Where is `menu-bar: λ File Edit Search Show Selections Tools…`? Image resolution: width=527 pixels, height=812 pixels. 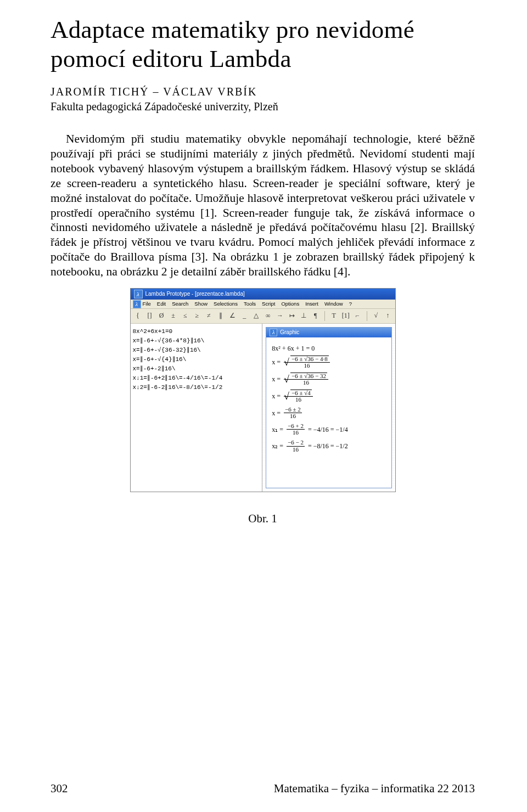
menu-bar: λ File Edit Search Show Selections Tools… is located at coordinates (263, 304).